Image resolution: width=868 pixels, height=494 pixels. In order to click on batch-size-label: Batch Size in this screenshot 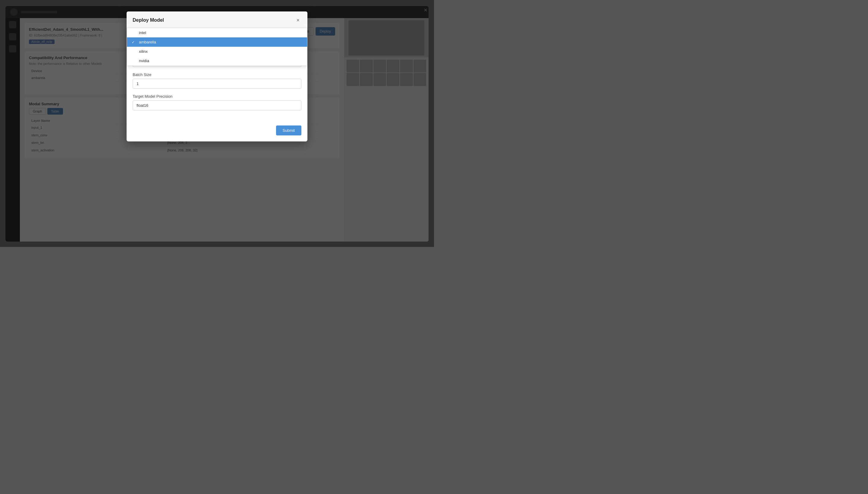, I will do `click(217, 75)`.